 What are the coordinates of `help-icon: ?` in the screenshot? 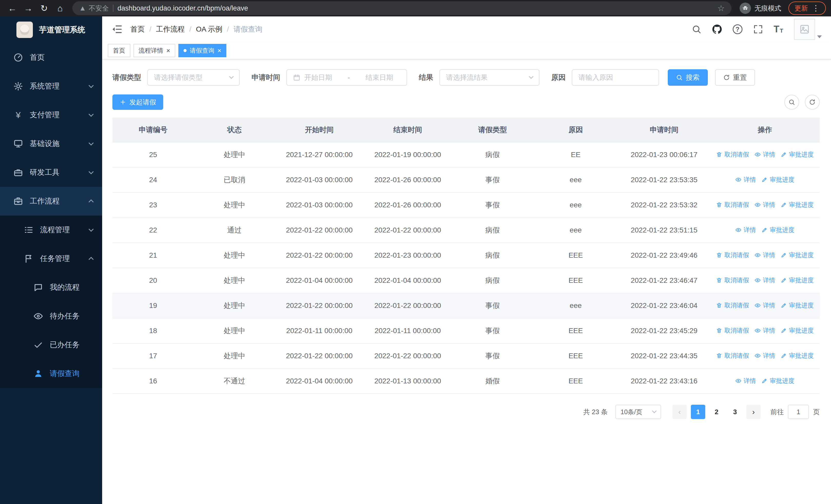 It's located at (738, 29).